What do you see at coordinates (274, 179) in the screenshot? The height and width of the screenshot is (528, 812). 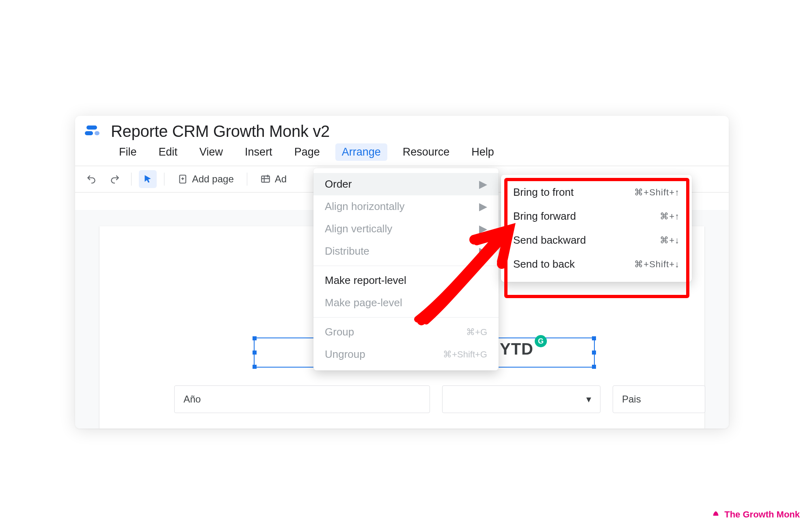 I see `add-data-button: Ad` at bounding box center [274, 179].